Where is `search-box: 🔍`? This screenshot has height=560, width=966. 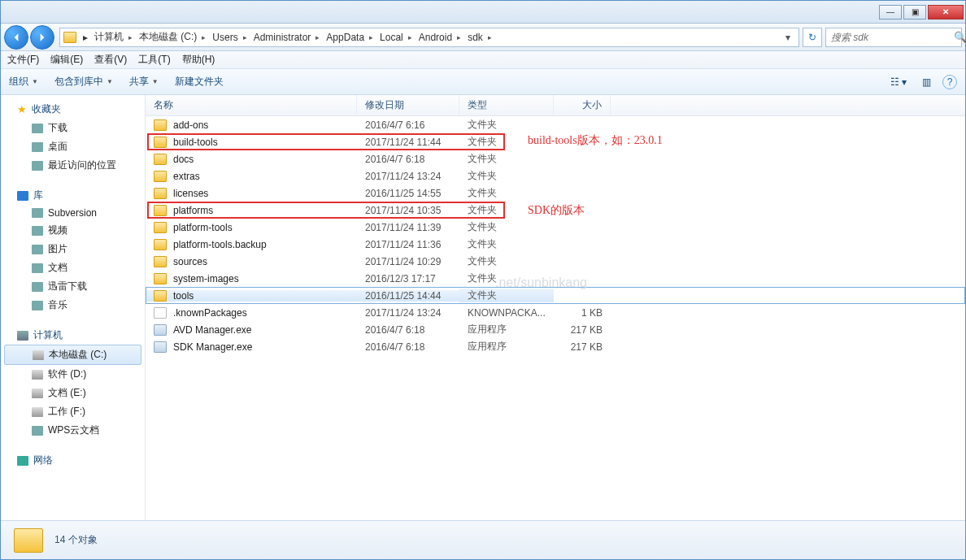 search-box: 🔍 is located at coordinates (894, 37).